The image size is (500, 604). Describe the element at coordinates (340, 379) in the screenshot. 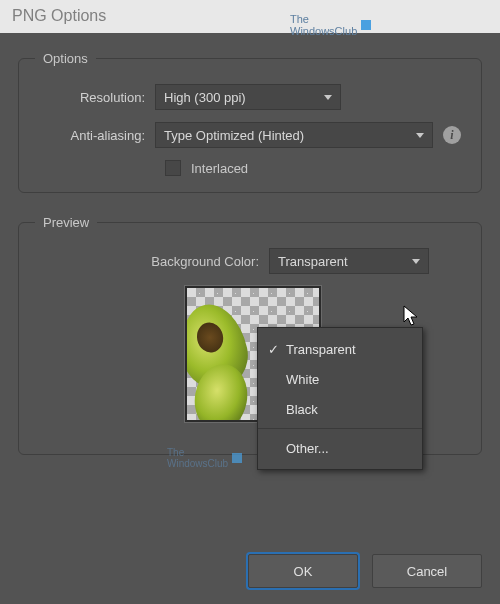

I see `dropdown-item-white: White` at that location.